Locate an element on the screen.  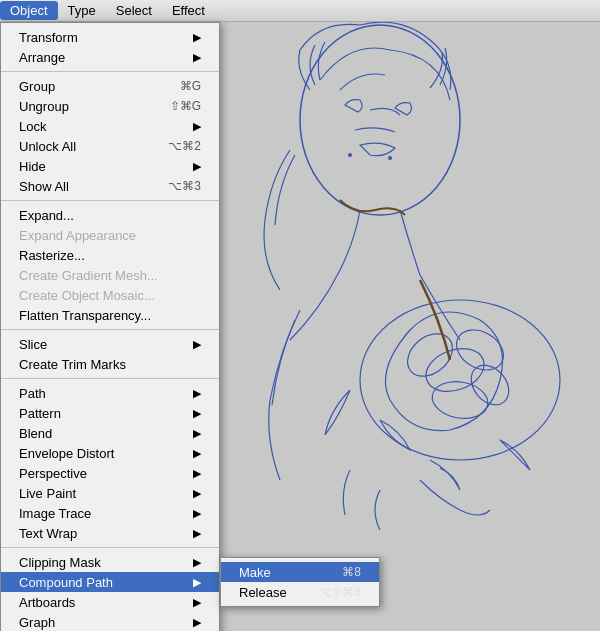
menu-item-show-all: Show All ⌥⌘3 is located at coordinates (110, 186).